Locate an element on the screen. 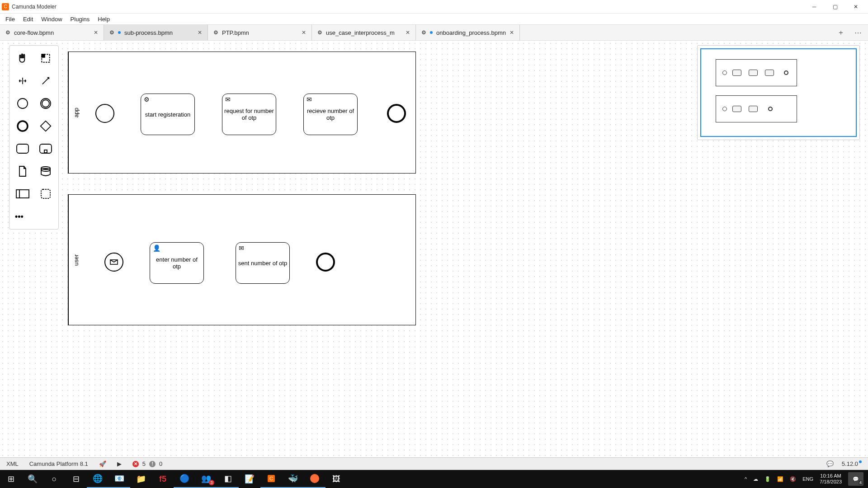 Image resolution: width=868 pixels, height=488 pixels. intellij-app: ◧ is located at coordinates (228, 479).